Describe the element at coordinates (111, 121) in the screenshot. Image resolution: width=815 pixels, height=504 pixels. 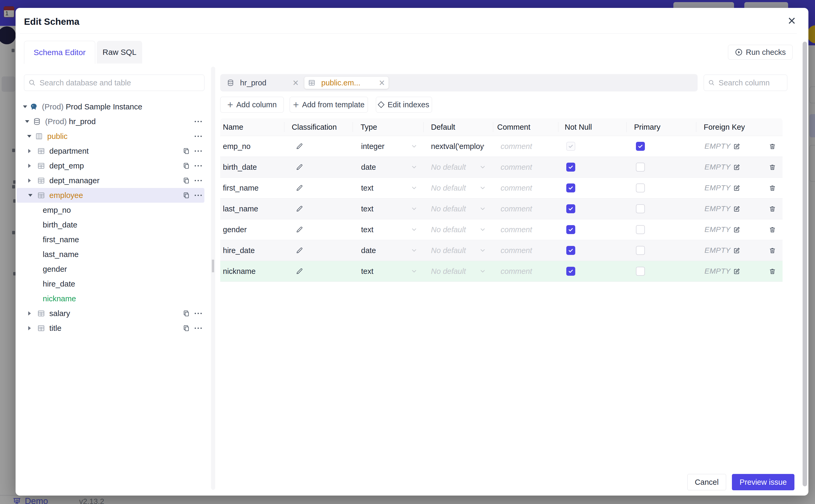
I see `tree-item-hr_prod: (Prod) hr_prod` at that location.